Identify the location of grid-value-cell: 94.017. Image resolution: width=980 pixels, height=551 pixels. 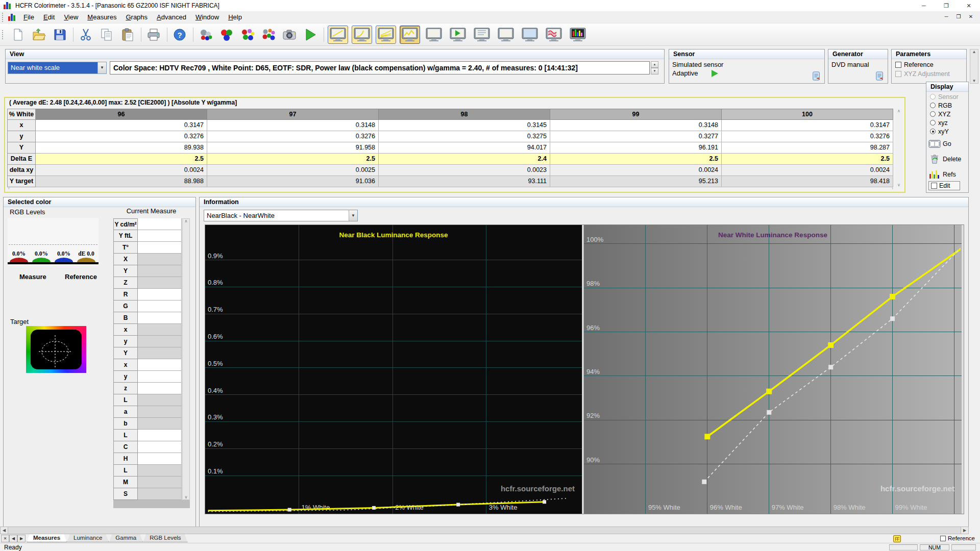
(464, 148).